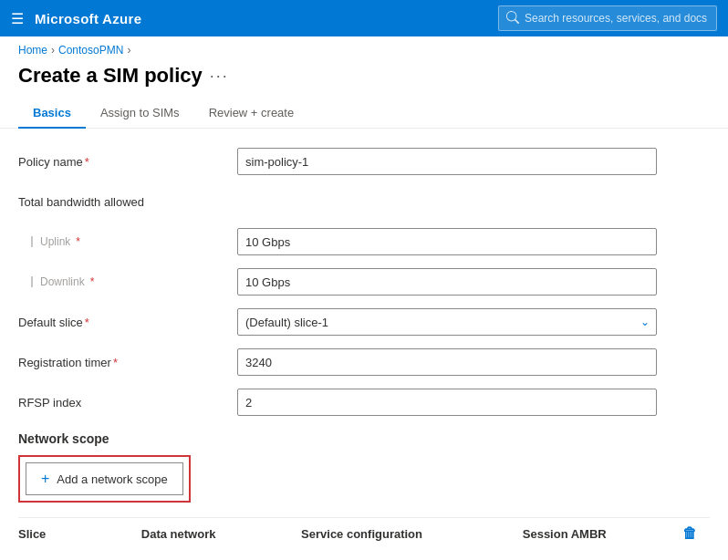 This screenshot has width=728, height=560. Describe the element at coordinates (128, 242) in the screenshot. I see `uplink-label: Uplink*` at that location.